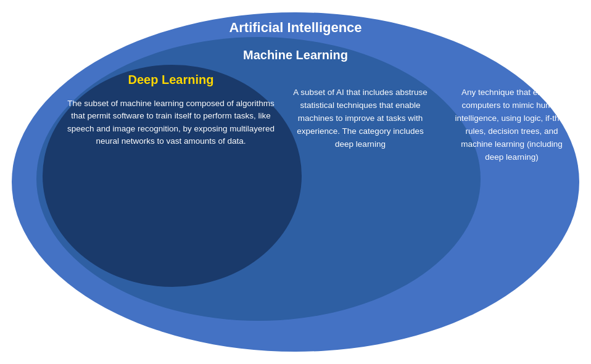 This screenshot has width=591, height=364. Describe the element at coordinates (171, 122) in the screenshot. I see `dl-description: The subset of machine learning composed …` at that location.